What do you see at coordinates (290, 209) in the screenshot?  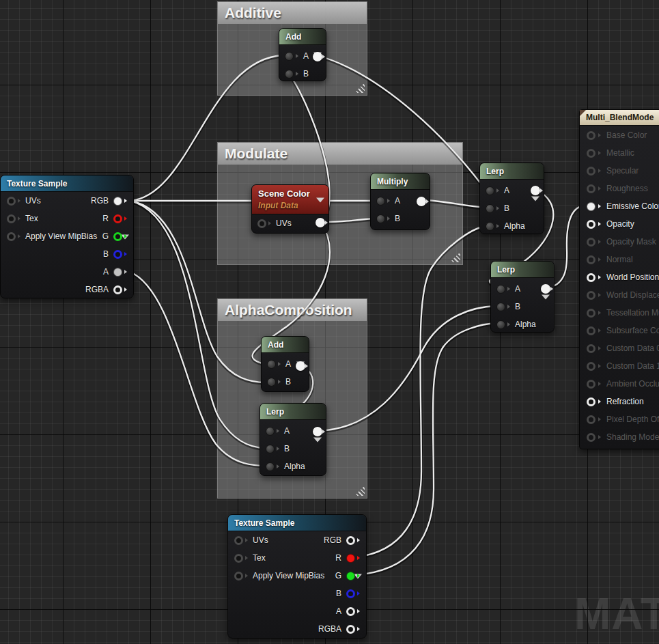 I see `node-scene-color: Scene Color Input Data UVs` at bounding box center [290, 209].